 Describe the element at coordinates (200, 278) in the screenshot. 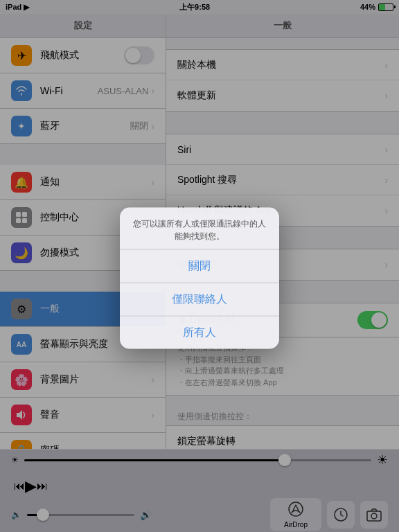

I see `airdrop-modal: 您可以讓所有人或僅限通訊錄中的人能夠找到您。 關閉 僅限聯絡人 所有人` at that location.